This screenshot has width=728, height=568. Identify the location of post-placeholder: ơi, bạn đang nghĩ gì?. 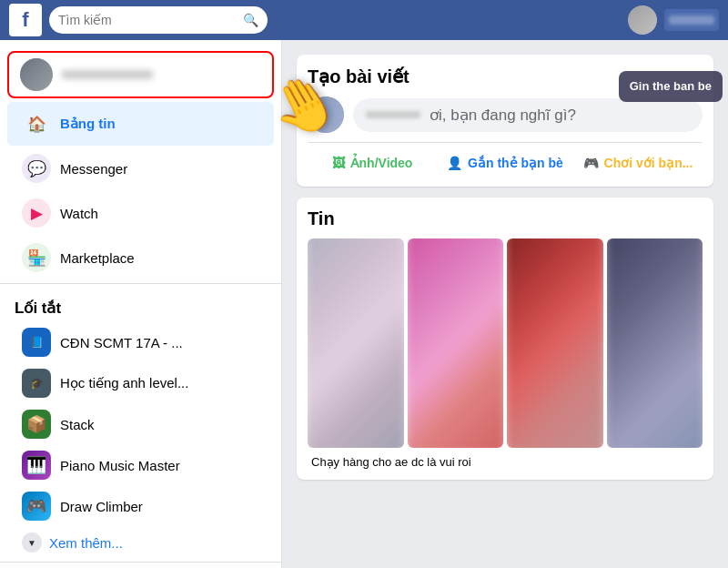
(502, 115).